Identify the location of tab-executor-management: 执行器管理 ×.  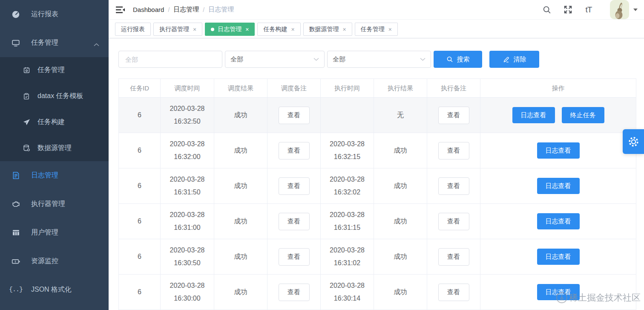
(178, 29).